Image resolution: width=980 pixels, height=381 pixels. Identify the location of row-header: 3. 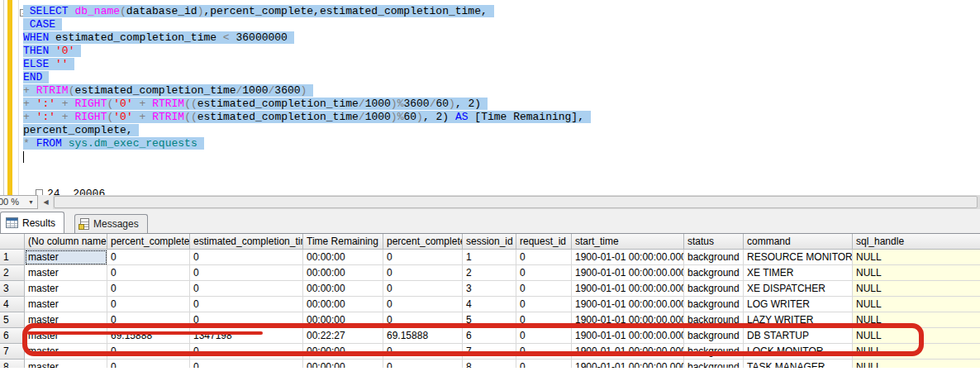
(12, 289).